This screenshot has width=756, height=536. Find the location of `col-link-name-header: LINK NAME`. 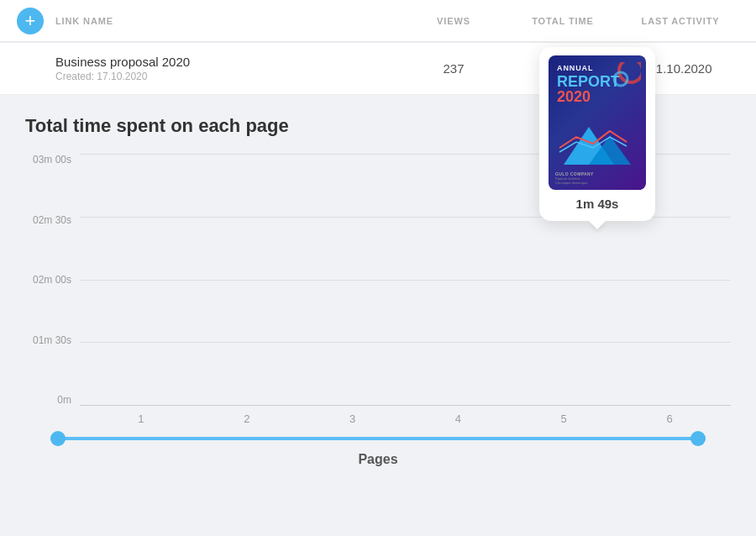

col-link-name-header: LINK NAME is located at coordinates (229, 21).